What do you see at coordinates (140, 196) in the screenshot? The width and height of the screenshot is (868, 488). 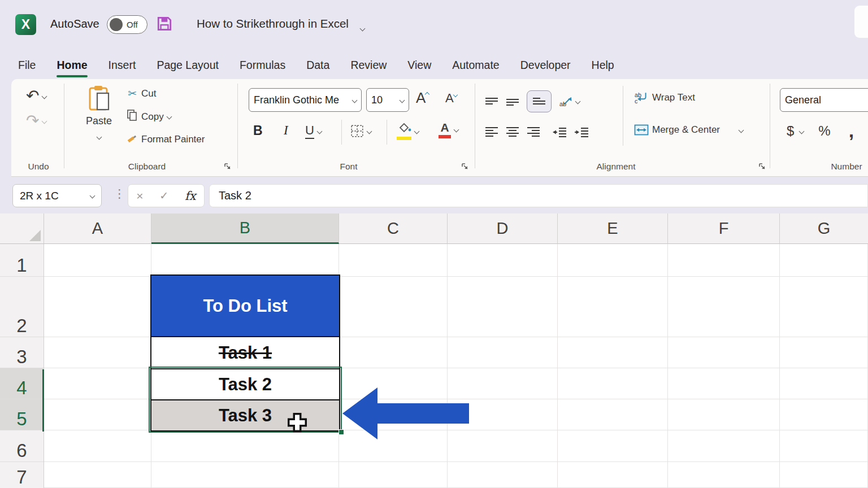 I see `cancel-icon: ×` at bounding box center [140, 196].